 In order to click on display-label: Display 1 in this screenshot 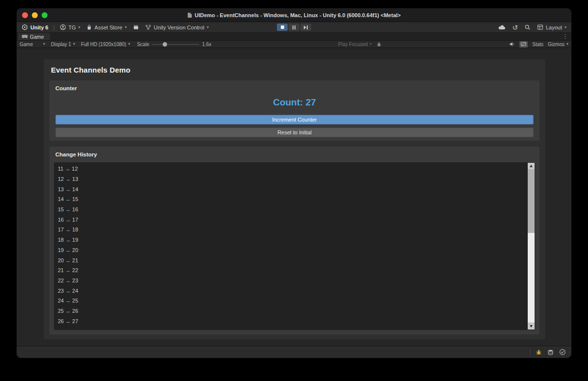, I will do `click(61, 44)`.